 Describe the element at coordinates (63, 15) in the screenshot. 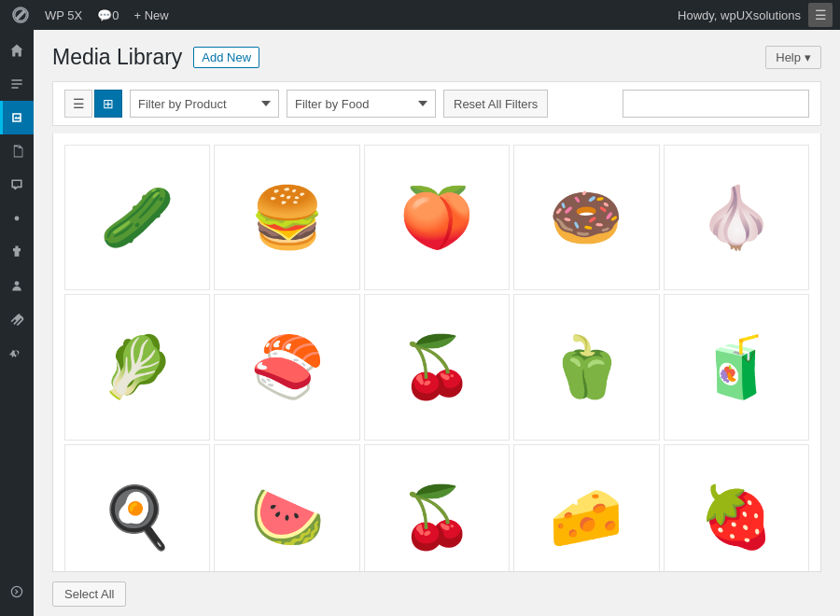

I see `site-name: WP 5X` at that location.